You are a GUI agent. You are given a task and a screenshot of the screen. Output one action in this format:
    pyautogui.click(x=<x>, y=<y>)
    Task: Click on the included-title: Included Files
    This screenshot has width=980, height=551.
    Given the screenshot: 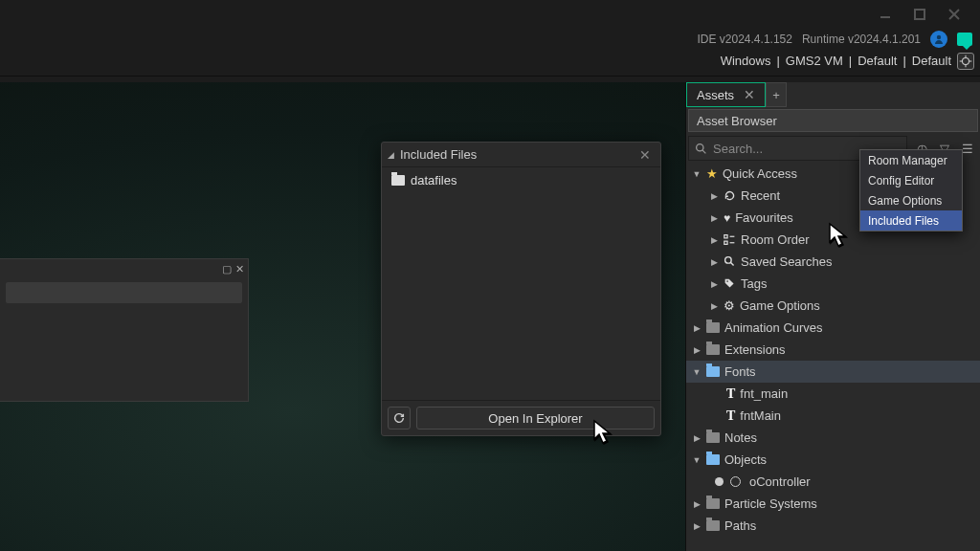 What is the action you would take?
    pyautogui.click(x=438, y=155)
    